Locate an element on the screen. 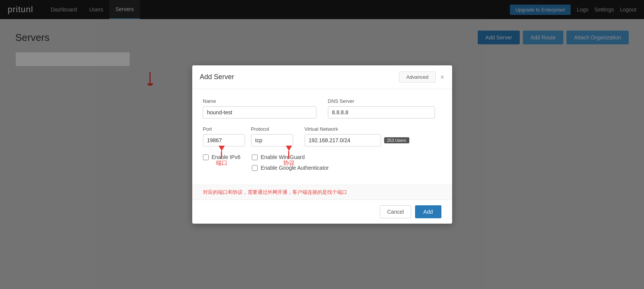 This screenshot has width=644, height=289. modal-header: Add Server Advanced × is located at coordinates (322, 76).